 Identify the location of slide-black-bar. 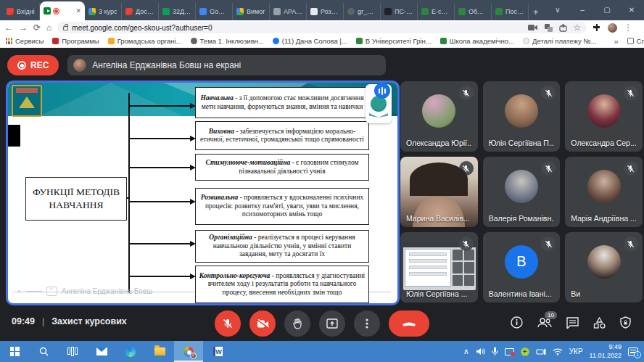
(15, 136).